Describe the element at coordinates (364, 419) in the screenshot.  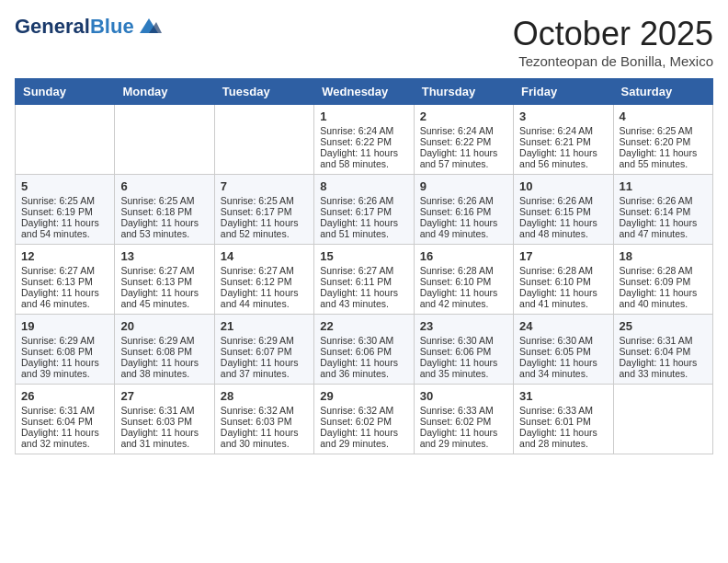
I see `calendar-cell: 29Sunrise: 6:32 AMSunset: 6:02 PMDayligh…` at that location.